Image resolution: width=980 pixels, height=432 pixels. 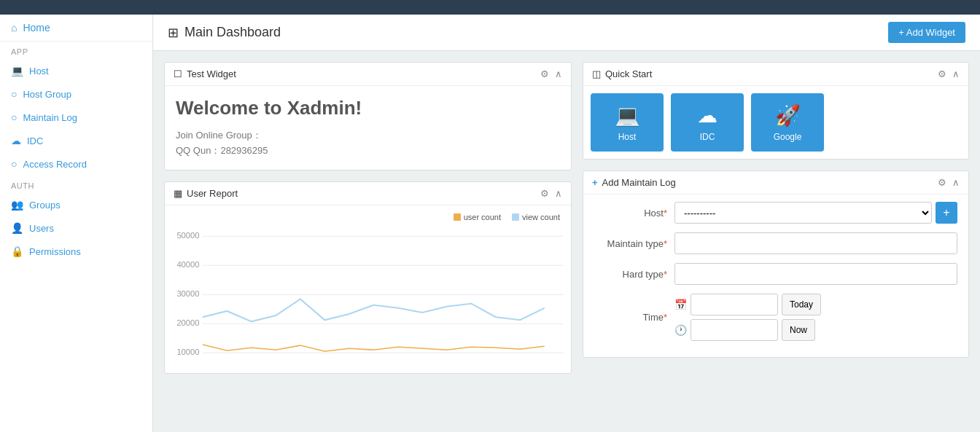 What do you see at coordinates (14, 28) in the screenshot?
I see `home-icon: ⌂` at bounding box center [14, 28].